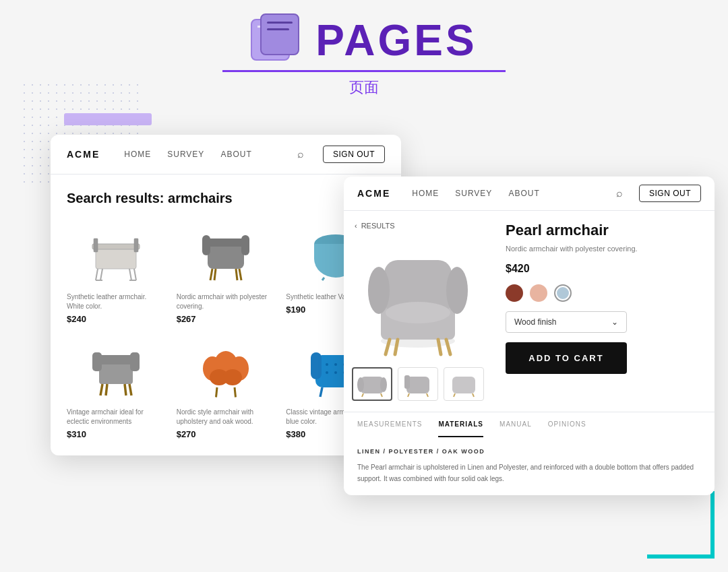 This screenshot has height=572, width=728. I want to click on detail-content: LINEN / POLYESTER / OAK WOOD The Pearl a…, so click(529, 466).